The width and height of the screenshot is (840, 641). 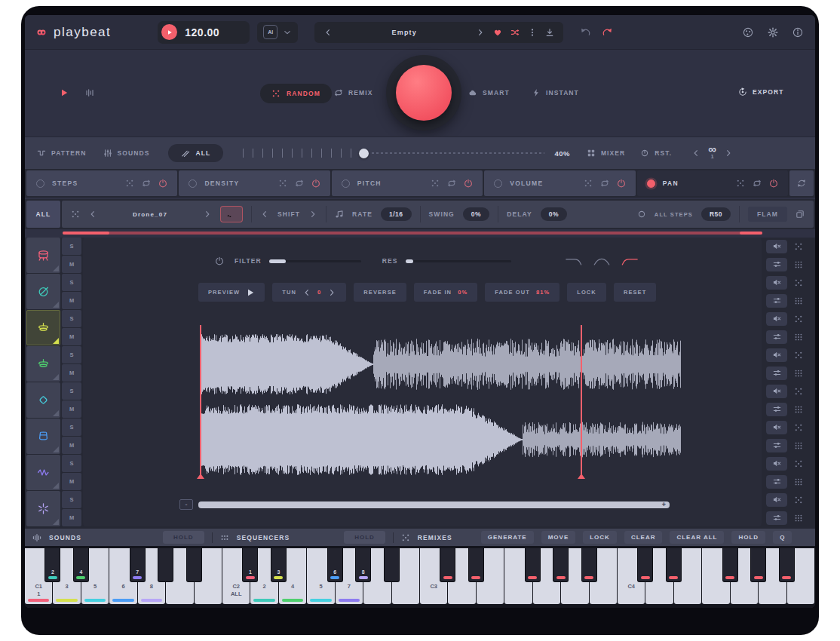 I want to click on pattern-chain: ∞ 1, so click(x=712, y=153).